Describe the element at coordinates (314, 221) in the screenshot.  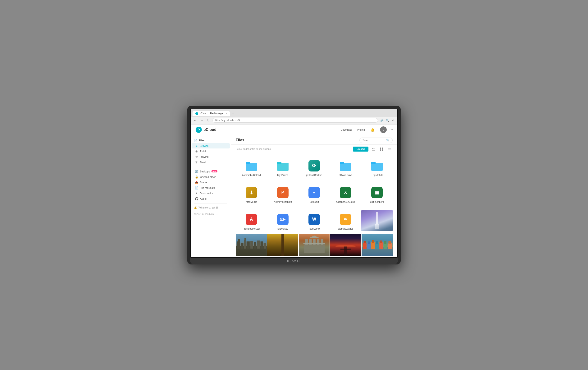
I see `file-item-word: W Team.docx` at that location.